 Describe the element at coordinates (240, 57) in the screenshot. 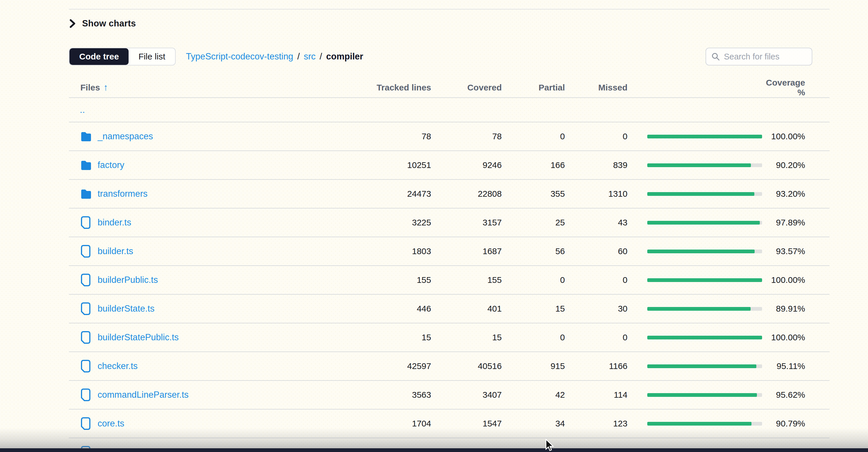

I see `breadcrumb-repo-link: TypeScript-codecov-testing` at that location.